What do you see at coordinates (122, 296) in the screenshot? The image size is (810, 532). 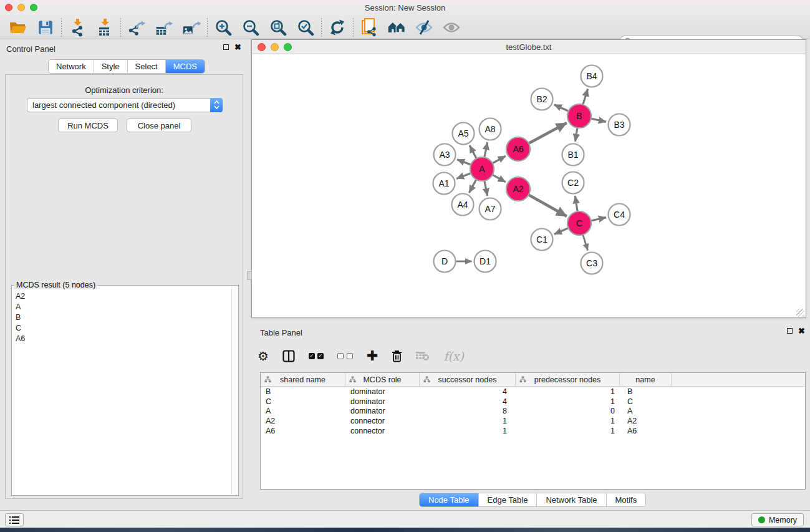 I see `mcds-result-item: A2` at bounding box center [122, 296].